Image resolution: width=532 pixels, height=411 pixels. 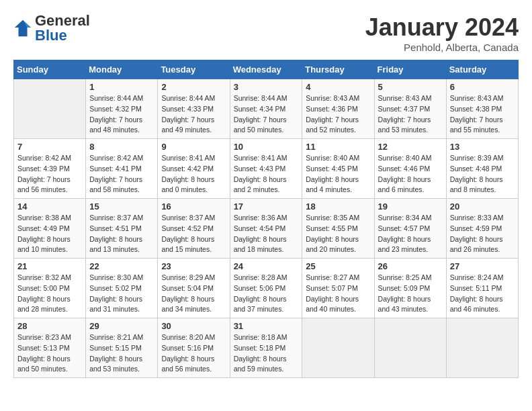 I want to click on day-info: Sunrise: 8:41 AMSunset: 4:42 PMDaylight:…, so click(x=193, y=175).